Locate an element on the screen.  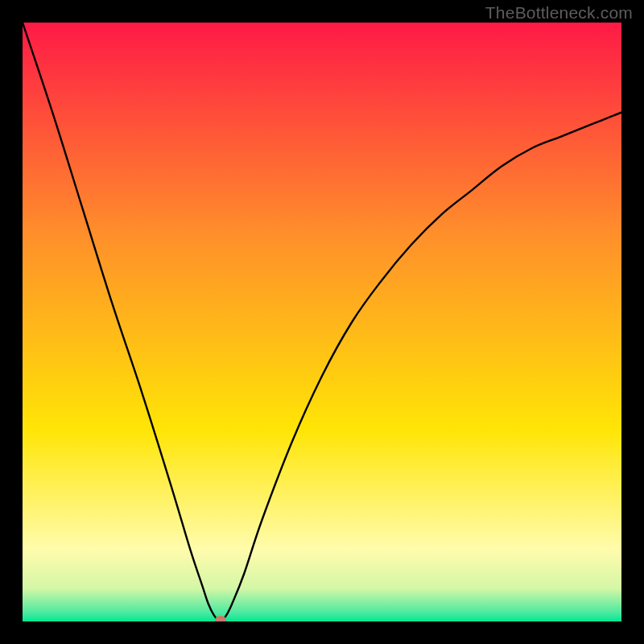
watermark-text: TheBottleneck.com is located at coordinates (559, 13).